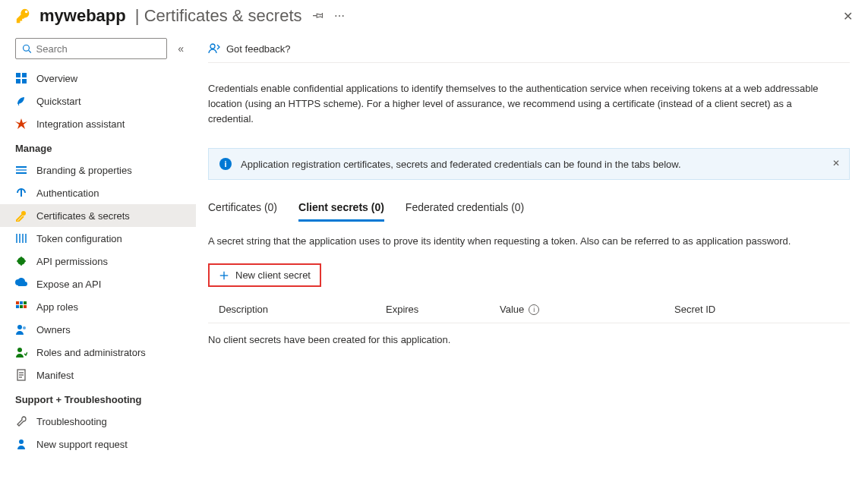  What do you see at coordinates (21, 78) in the screenshot?
I see `overview-icon` at bounding box center [21, 78].